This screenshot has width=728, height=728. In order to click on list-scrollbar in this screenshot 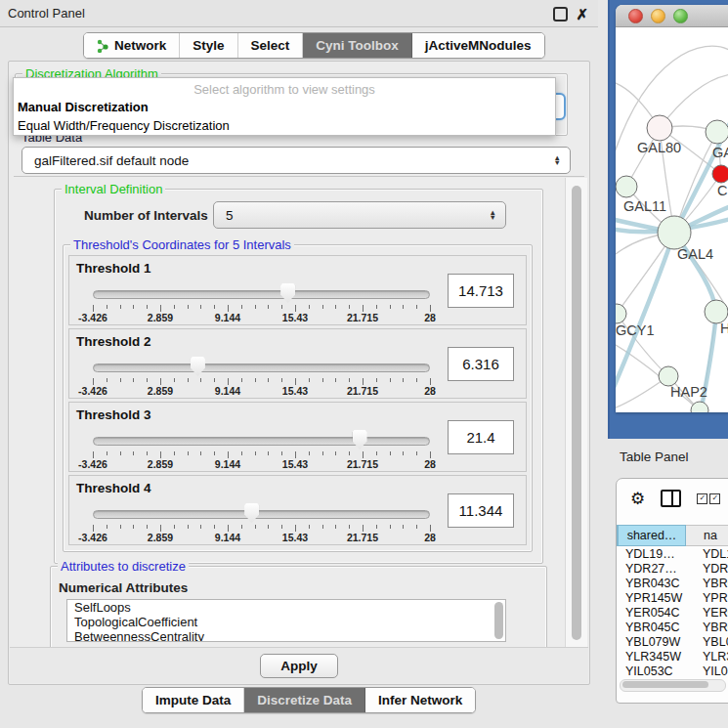, I will do `click(498, 621)`.